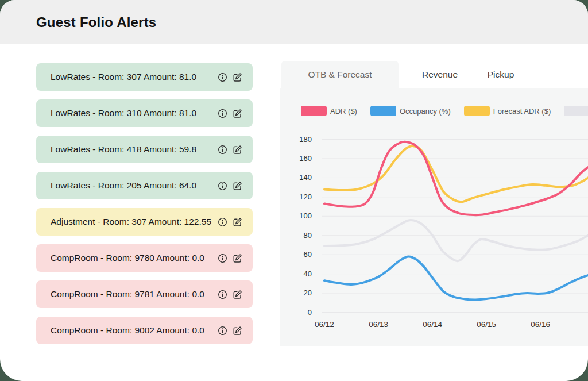 This screenshot has width=588, height=381. Describe the element at coordinates (378, 325) in the screenshot. I see `x-axis-tick: 06/13` at that location.